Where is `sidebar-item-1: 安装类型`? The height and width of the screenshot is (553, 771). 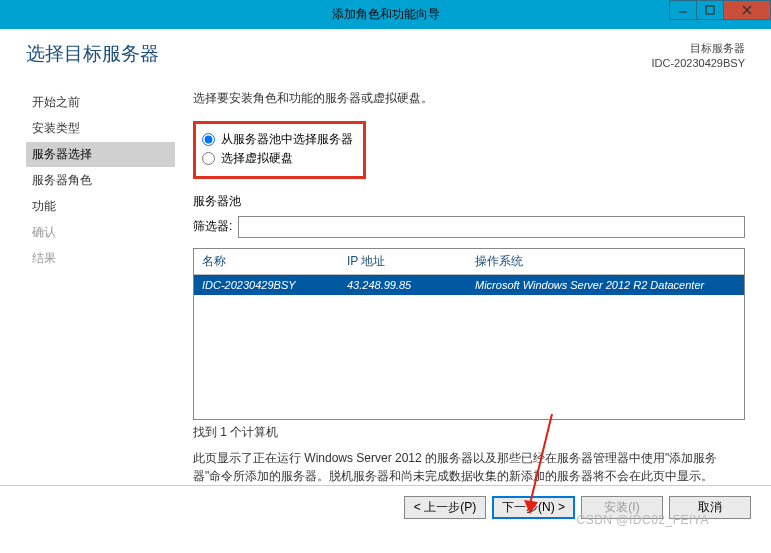
sidebar-item-1: 安装类型 is located at coordinates (100, 128).